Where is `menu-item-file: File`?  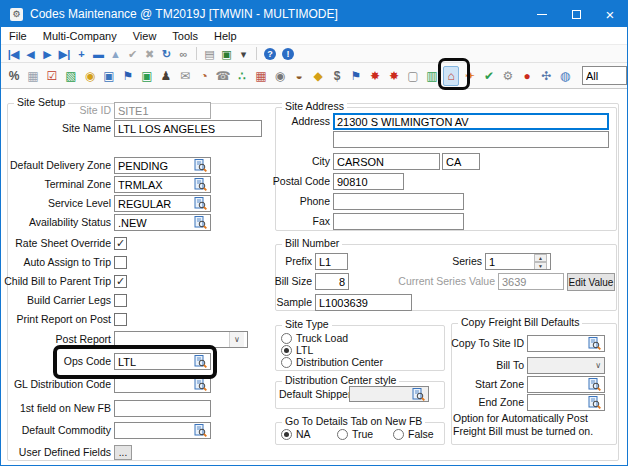 menu-item-file: File is located at coordinates (18, 36).